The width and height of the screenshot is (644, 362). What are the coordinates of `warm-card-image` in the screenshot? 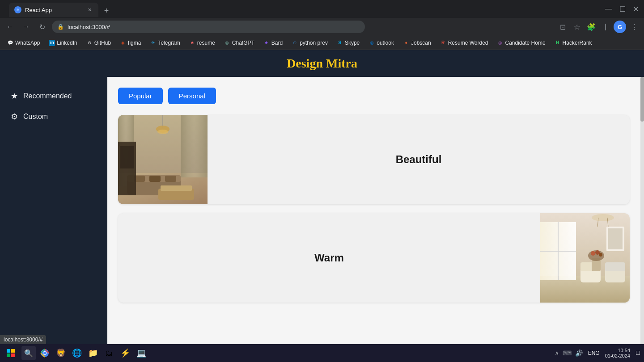 It's located at (585, 258).